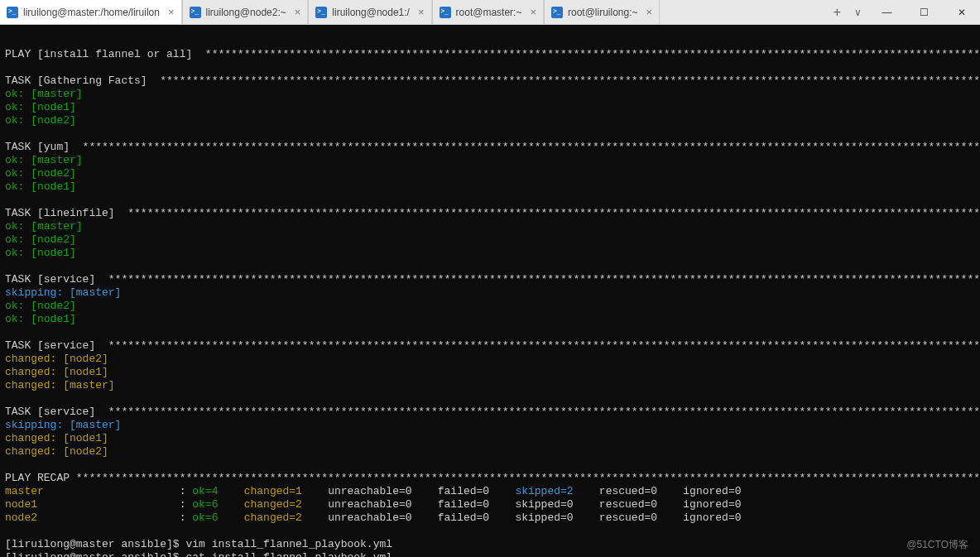 This screenshot has height=557, width=980. What do you see at coordinates (246, 12) in the screenshot?
I see `tab-1: liruilong@node2:~×` at bounding box center [246, 12].